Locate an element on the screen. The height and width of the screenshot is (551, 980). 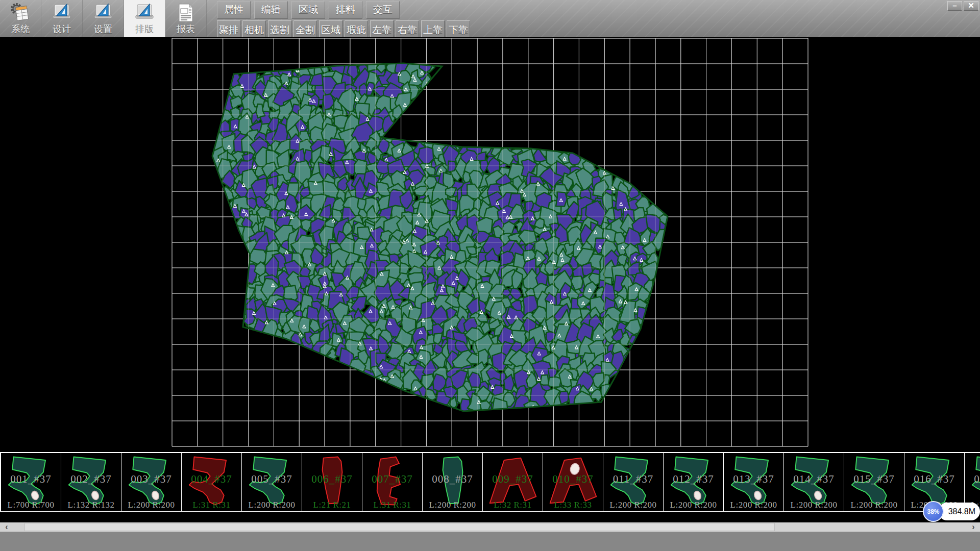
piece-number: 004_#37 is located at coordinates (211, 480).